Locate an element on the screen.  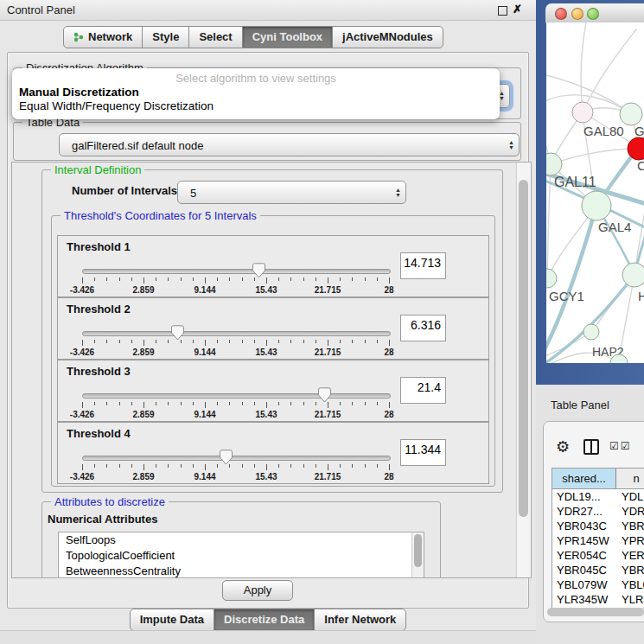
attribute-list-item: BetweennessCentrality is located at coordinates (241, 571).